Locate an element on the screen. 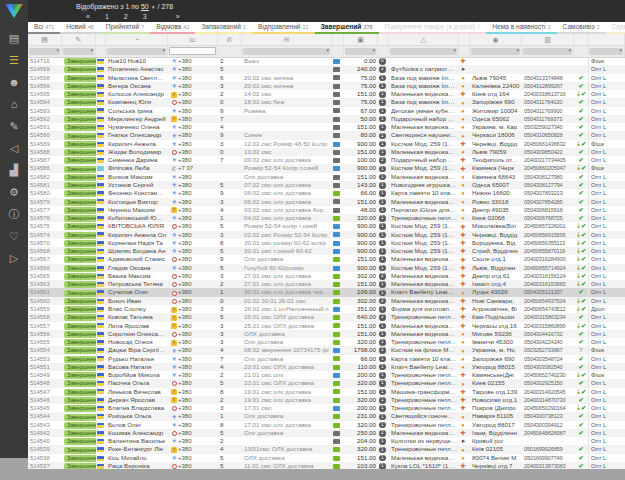 Image resolution: width=625 pixels, height=480 pixels. table-row: 514595 Завершений Колосок Александр т+38… is located at coordinates (326, 94).